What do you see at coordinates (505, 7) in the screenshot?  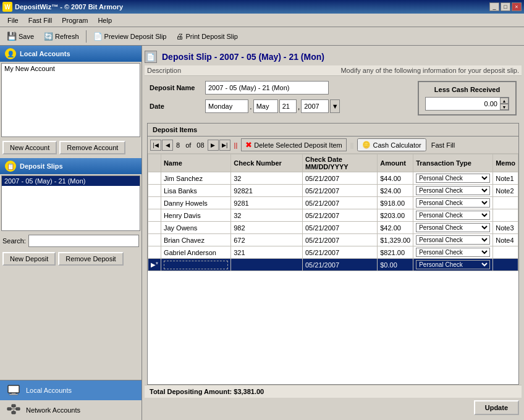 I see `window-controls: _ □ ×` at bounding box center [505, 7].